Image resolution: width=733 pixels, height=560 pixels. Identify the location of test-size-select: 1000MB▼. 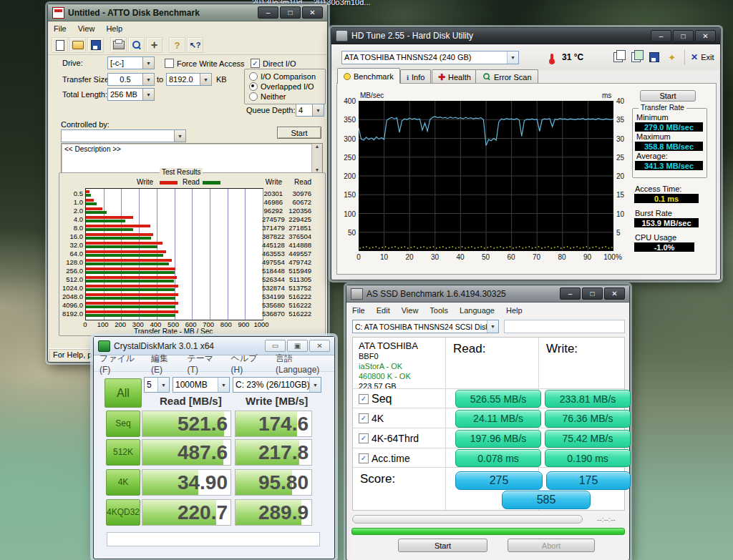
(201, 385).